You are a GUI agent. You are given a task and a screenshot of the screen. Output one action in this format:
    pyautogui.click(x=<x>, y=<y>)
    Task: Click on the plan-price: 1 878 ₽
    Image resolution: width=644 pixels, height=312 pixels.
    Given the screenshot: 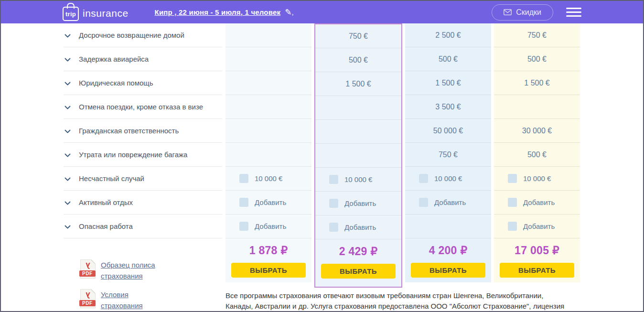 What is the action you would take?
    pyautogui.click(x=268, y=250)
    